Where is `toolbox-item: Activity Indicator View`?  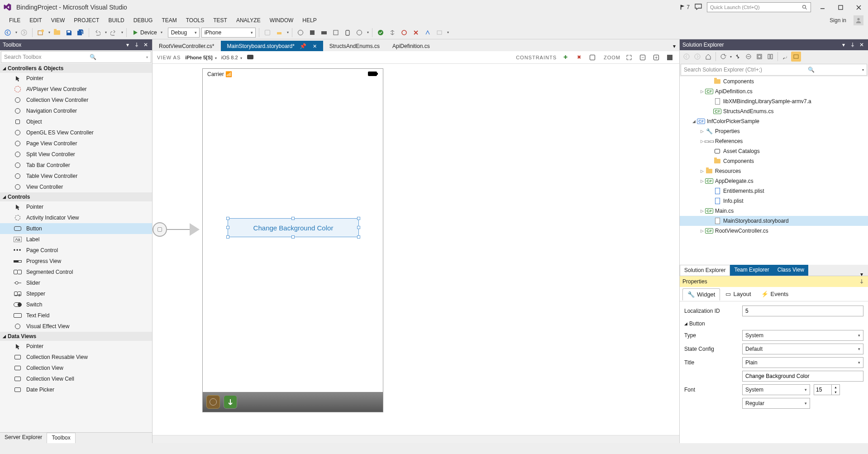 toolbox-item: Activity Indicator View is located at coordinates (76, 218).